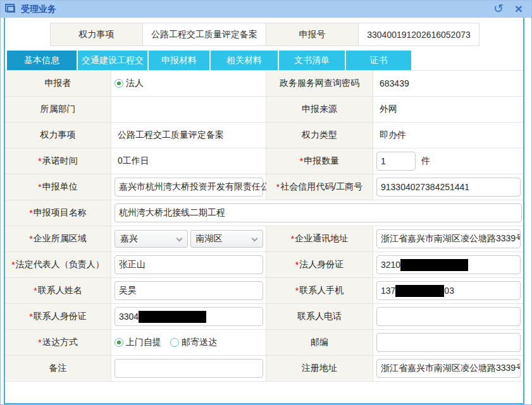 This screenshot has height=405, width=532. What do you see at coordinates (312, 61) in the screenshot?
I see `tab-document-list: 文书清单` at bounding box center [312, 61].